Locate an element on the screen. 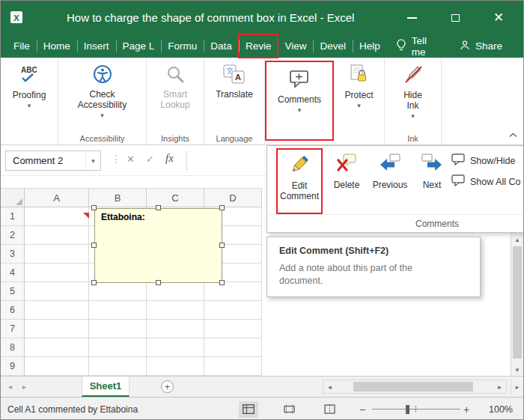 The height and width of the screenshot is (420, 524). spelling-abc-icon: ABC is located at coordinates (29, 76).